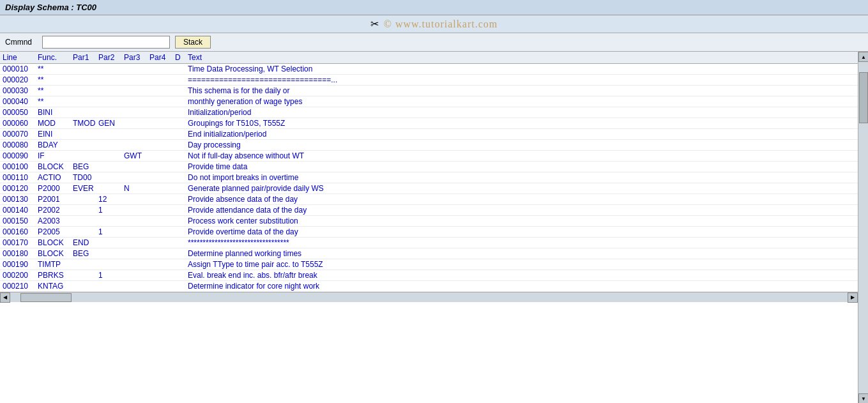 This screenshot has height=403, width=868. What do you see at coordinates (5, 298) in the screenshot?
I see `scroll-left-arrow: ◀` at bounding box center [5, 298].